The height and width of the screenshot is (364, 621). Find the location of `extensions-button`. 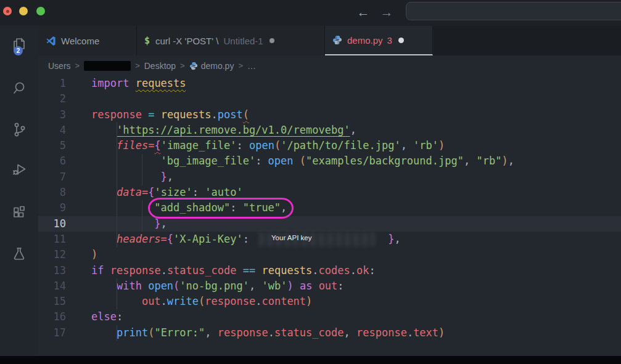

extensions-button is located at coordinates (19, 213).